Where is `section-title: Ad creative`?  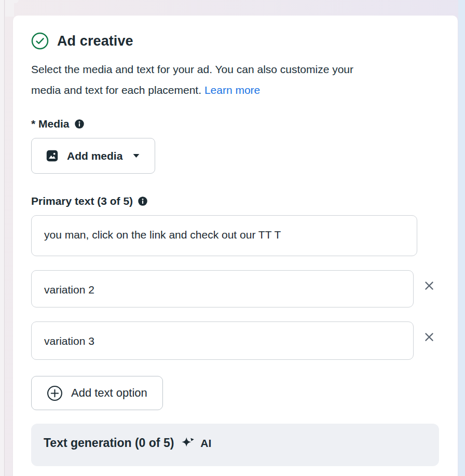
section-title: Ad creative is located at coordinates (95, 41).